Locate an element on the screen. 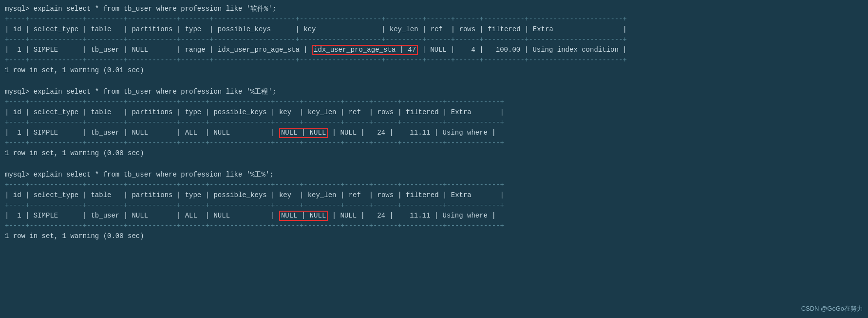  highlight-1: idx_user_pro_age_sta | 47 is located at coordinates (365, 50).